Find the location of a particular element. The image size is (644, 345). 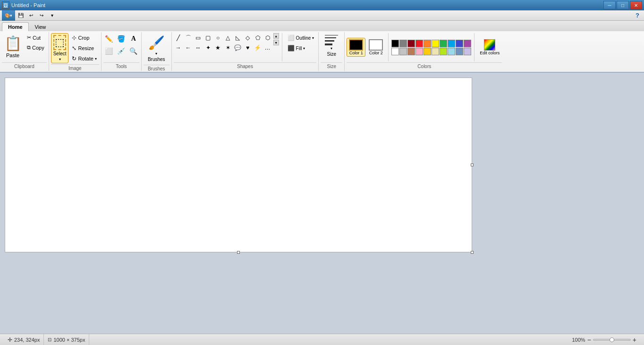

magnifier-tool: 🔍 is located at coordinates (134, 51).